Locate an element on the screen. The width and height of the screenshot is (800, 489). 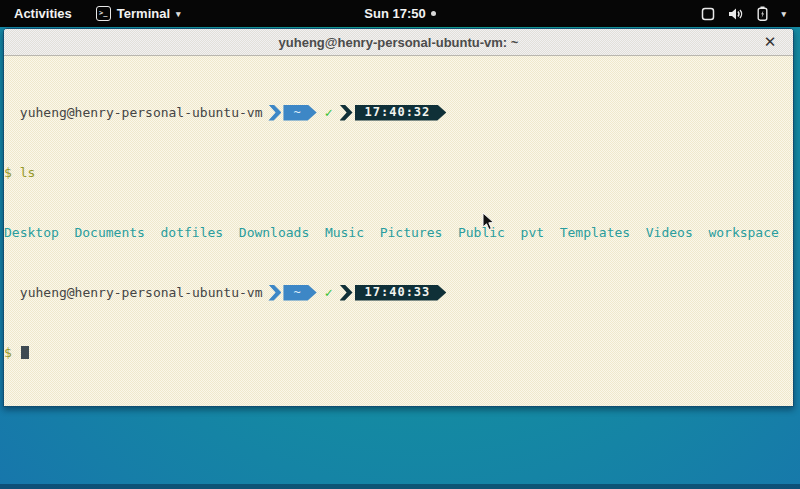
prompt-line-1: yuheng@henry-personal-ubuntu-vm ~ ✓ 17:4… is located at coordinates (398, 112).